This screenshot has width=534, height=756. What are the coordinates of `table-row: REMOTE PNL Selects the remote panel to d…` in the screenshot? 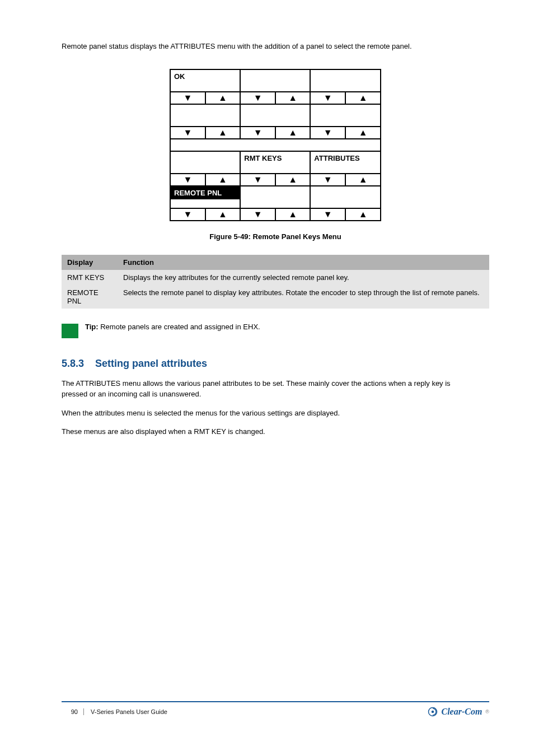 It's located at (275, 297).